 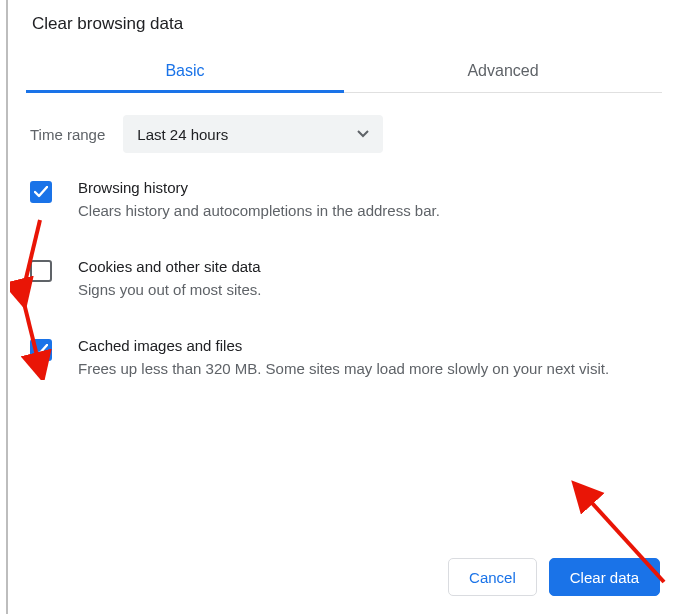 What do you see at coordinates (344, 200) in the screenshot?
I see `option-browsing-history: Browsing history Clears history and auto…` at bounding box center [344, 200].